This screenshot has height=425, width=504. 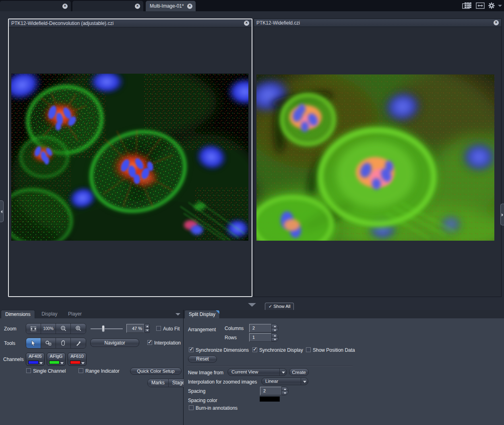 What do you see at coordinates (56, 343) in the screenshot?
I see `tools-button-group` at bounding box center [56, 343].